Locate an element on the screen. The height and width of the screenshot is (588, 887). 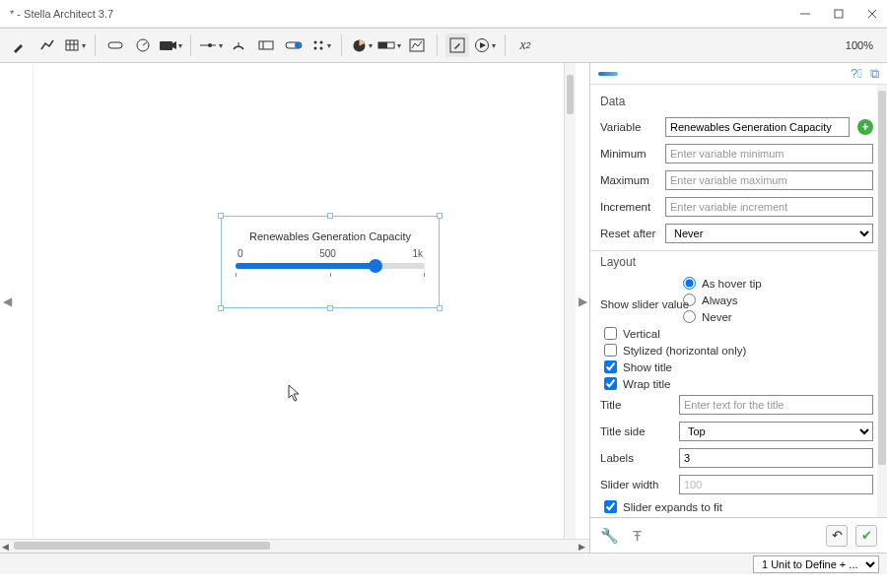
title-side-label: Title side is located at coordinates (638, 431).